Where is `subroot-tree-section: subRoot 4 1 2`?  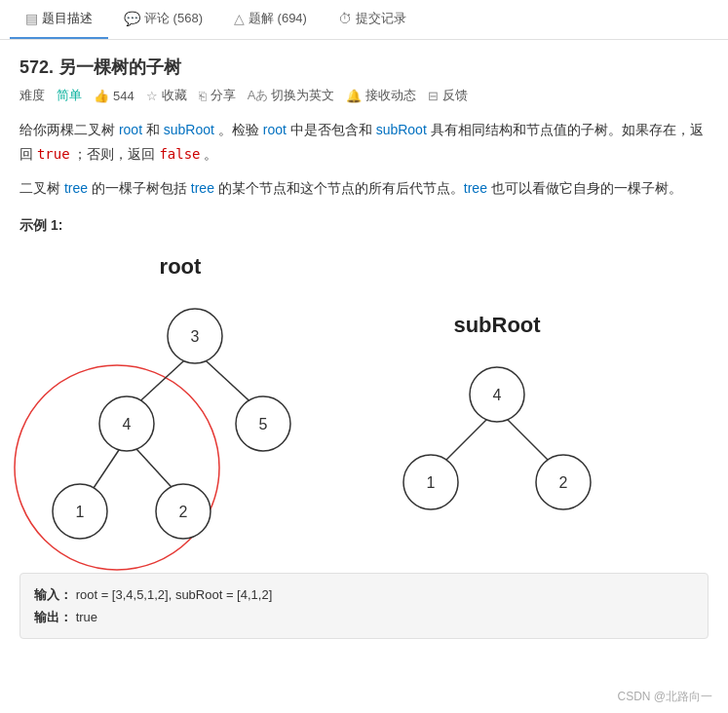 subroot-tree-section: subRoot 4 1 2 is located at coordinates (497, 429).